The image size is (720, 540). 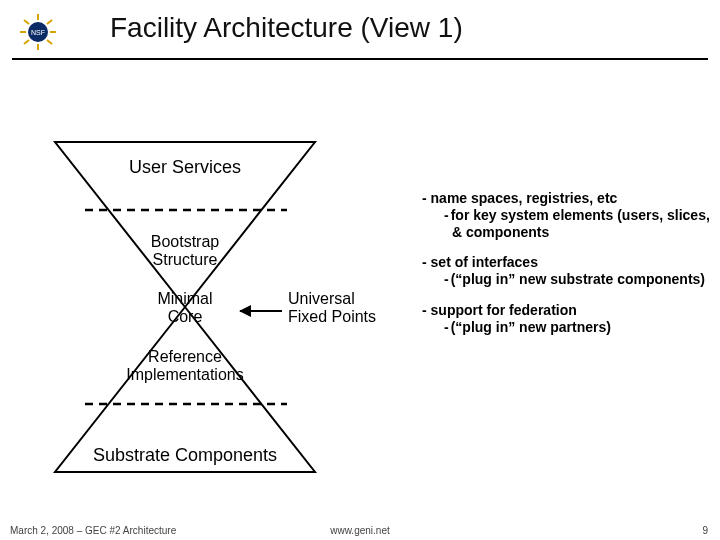 What do you see at coordinates (185, 308) in the screenshot?
I see `label-minimal-core: Minimal Core` at bounding box center [185, 308].